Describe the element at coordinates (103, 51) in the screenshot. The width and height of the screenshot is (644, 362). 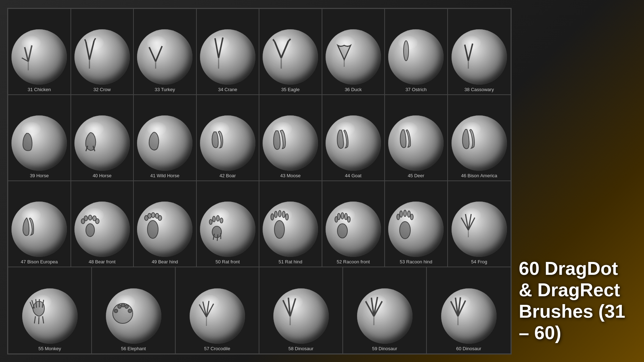
I see `brush-item-32: 32 Crow` at that location.